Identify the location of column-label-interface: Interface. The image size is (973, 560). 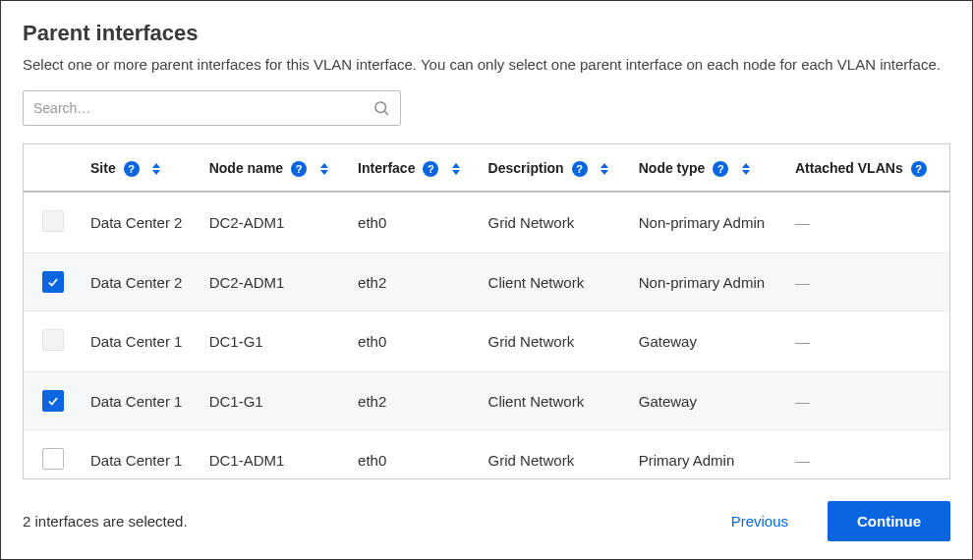
(386, 168).